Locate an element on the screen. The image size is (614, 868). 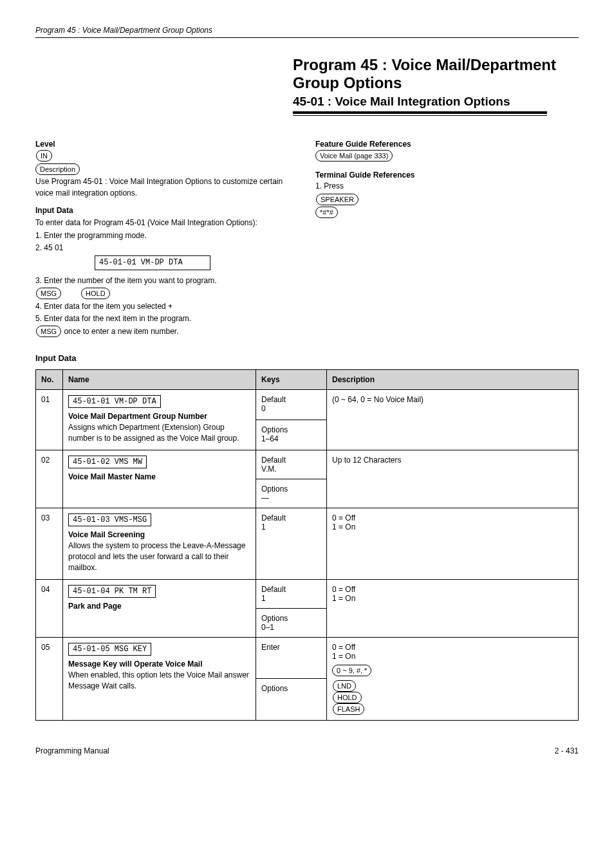
item-name: Message Key will Operate Voice Mail is located at coordinates (160, 664).